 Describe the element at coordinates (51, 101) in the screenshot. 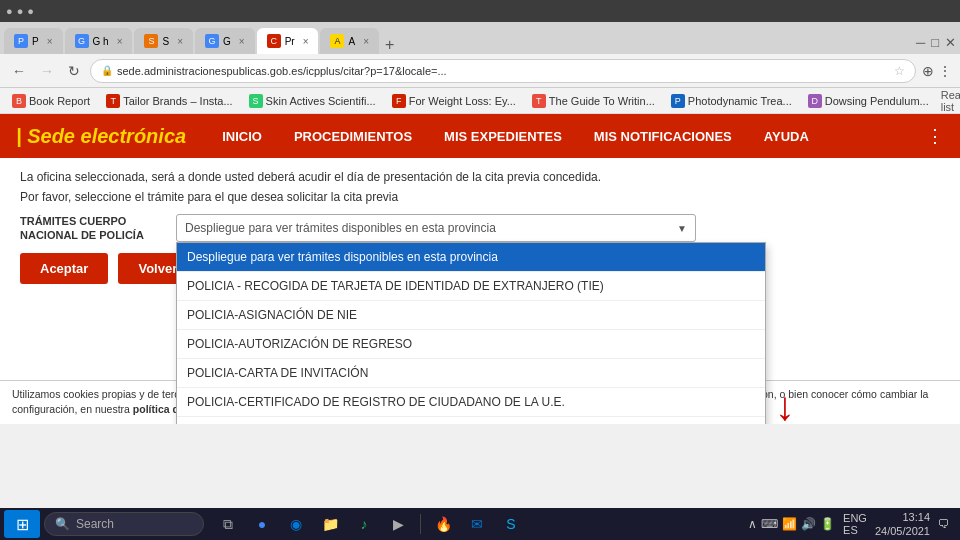

I see `bookmark-book-report: B Book Report` at that location.